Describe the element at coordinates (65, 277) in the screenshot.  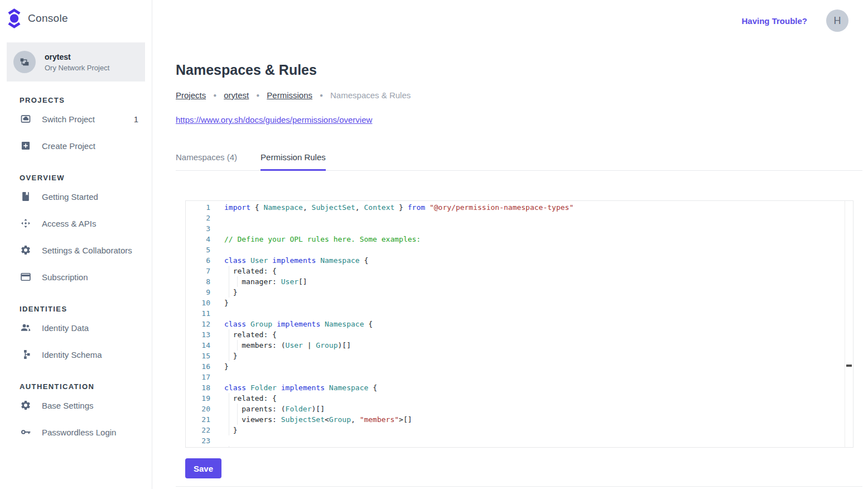
I see `sidebar-item-label: Subscription` at that location.